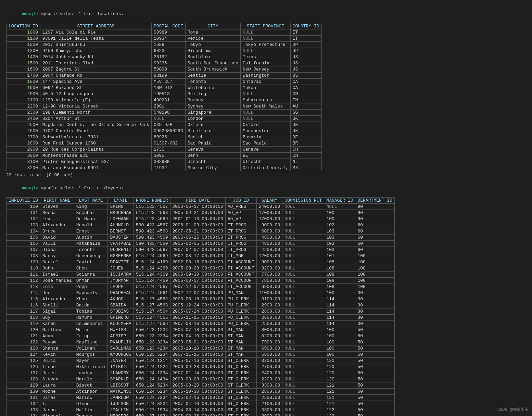  I want to click on table-cell: 106, so click(23, 244).